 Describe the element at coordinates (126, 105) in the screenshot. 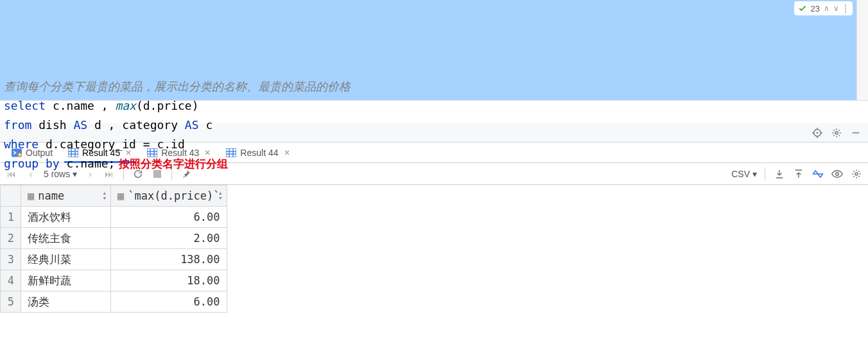

I see `fn-max: max` at that location.